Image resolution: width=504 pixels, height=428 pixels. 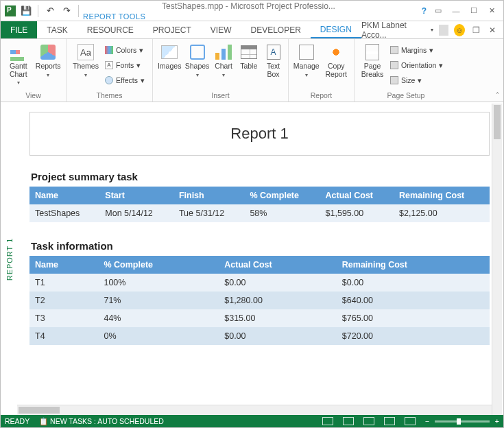 I want to click on maximize-button: ☐, so click(x=474, y=11).